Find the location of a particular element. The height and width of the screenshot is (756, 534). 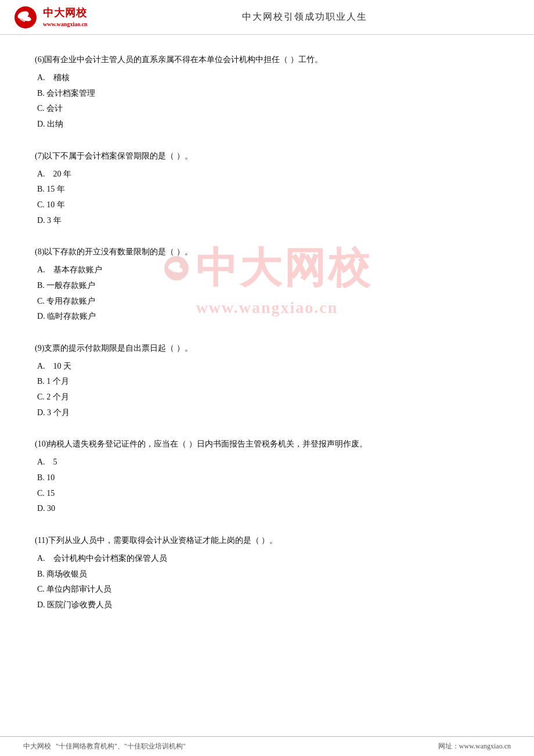

option-q10-d: D. 30 is located at coordinates (267, 509).